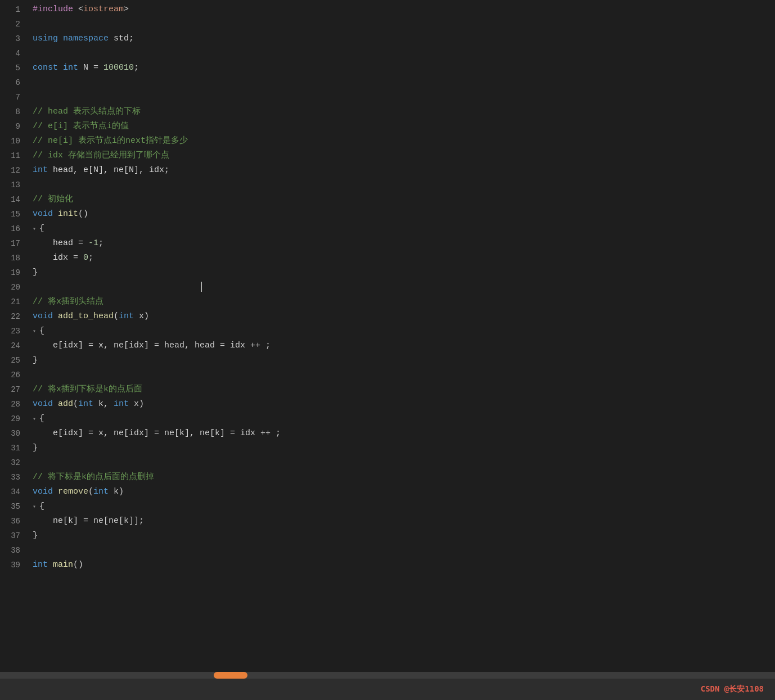 This screenshot has width=775, height=700. I want to click on line-number: 11, so click(14, 156).